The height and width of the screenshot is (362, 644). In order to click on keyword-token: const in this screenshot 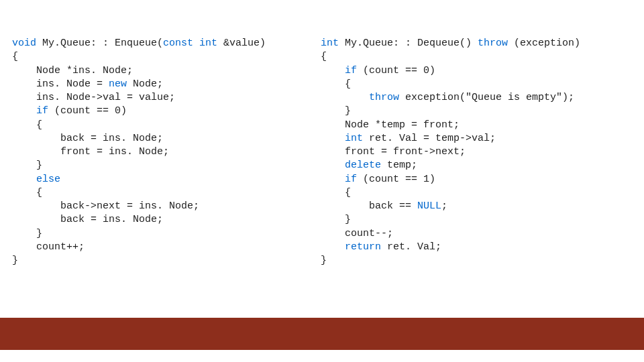, I will do `click(178, 43)`.